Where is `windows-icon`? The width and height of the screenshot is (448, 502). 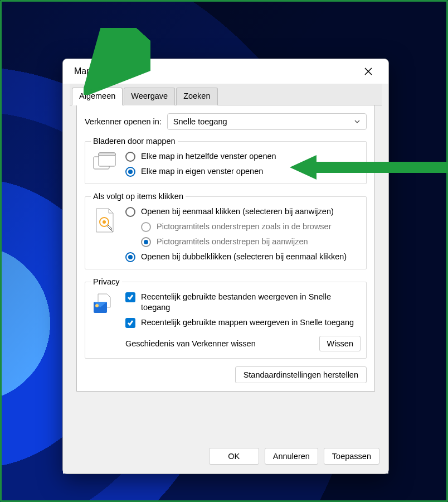 windows-icon is located at coordinates (105, 162).